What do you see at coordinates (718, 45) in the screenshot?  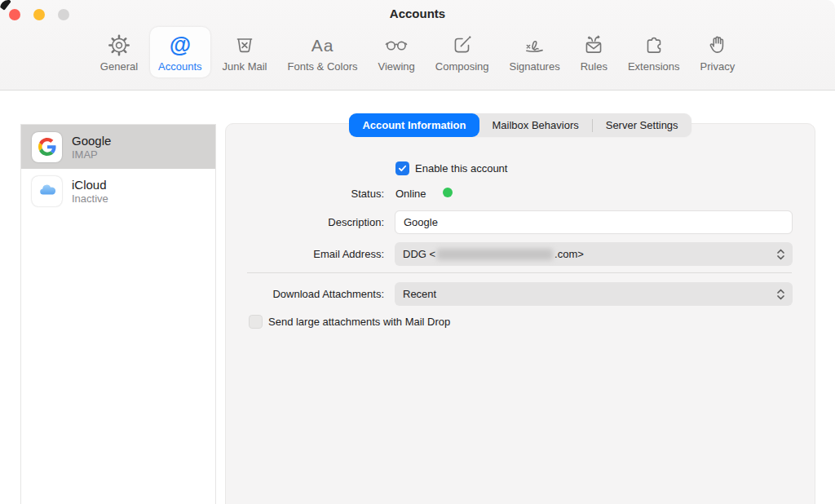 I see `hand-icon` at bounding box center [718, 45].